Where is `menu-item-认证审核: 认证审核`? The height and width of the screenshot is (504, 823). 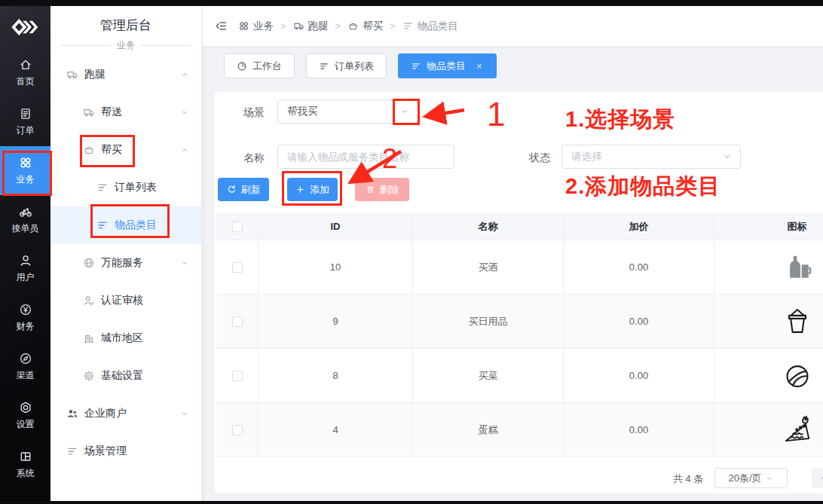 menu-item-认证审核: 认证审核 is located at coordinates (126, 301).